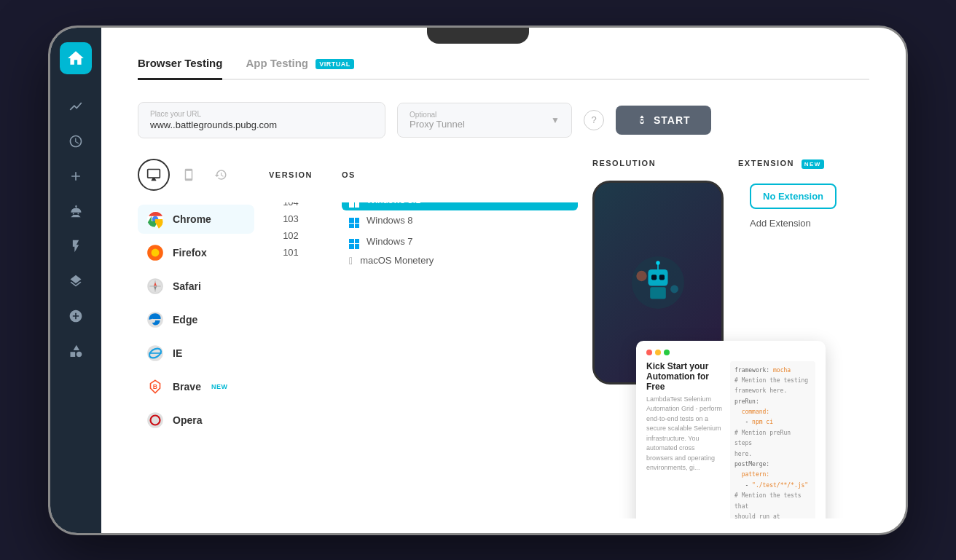 The width and height of the screenshot is (956, 560). I want to click on proxy-wrap: Optional Proxy Tunnel ▼, so click(485, 120).